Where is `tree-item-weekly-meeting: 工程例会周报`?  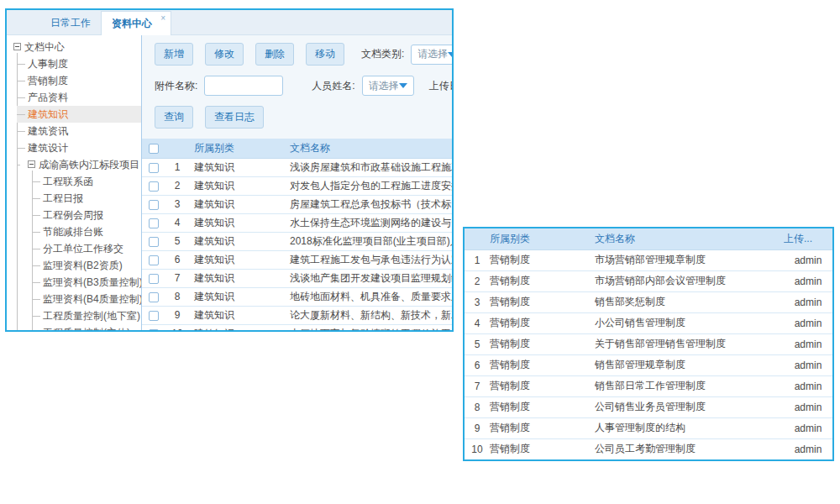 tree-item-weekly-meeting: 工程例会周报 is located at coordinates (87, 215).